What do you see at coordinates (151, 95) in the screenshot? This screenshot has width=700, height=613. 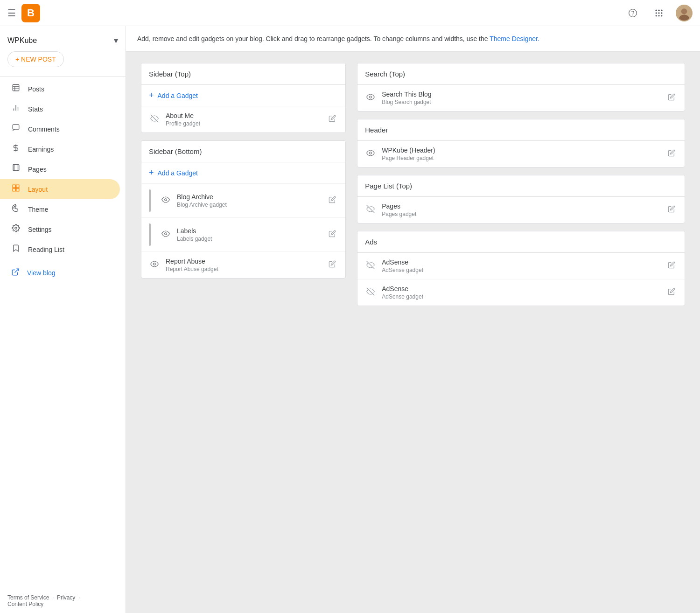 I see `add-icon: +` at bounding box center [151, 95].